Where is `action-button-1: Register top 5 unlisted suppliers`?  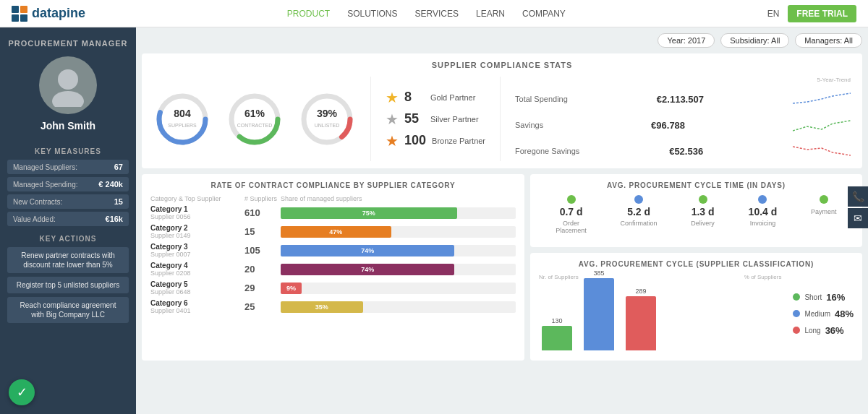
action-button-1: Register top 5 unlisted suppliers is located at coordinates (68, 285).